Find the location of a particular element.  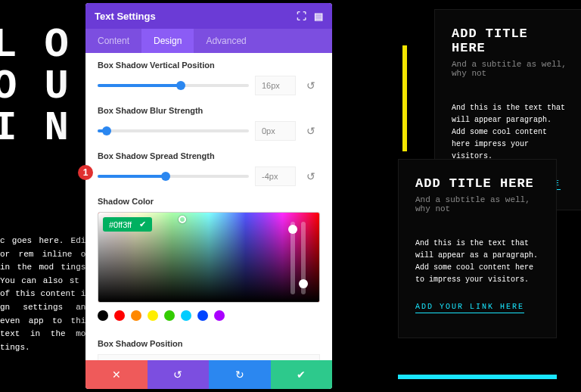

hue-slider is located at coordinates (293, 258).